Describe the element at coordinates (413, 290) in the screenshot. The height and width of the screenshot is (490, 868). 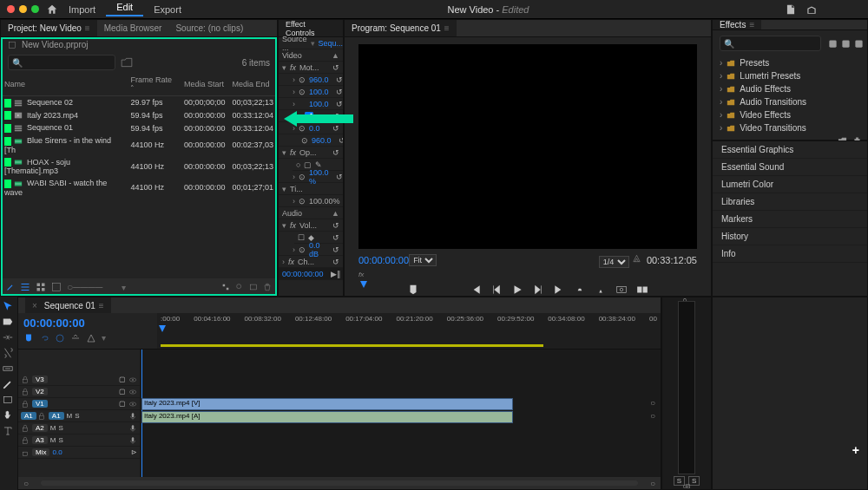
I see `add-marker-icon` at that location.